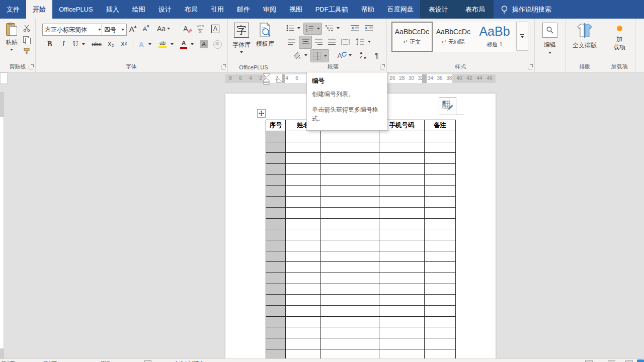 This screenshot has width=644, height=362. I want to click on tab-PDF工具箱: PDF工具箱, so click(332, 9).